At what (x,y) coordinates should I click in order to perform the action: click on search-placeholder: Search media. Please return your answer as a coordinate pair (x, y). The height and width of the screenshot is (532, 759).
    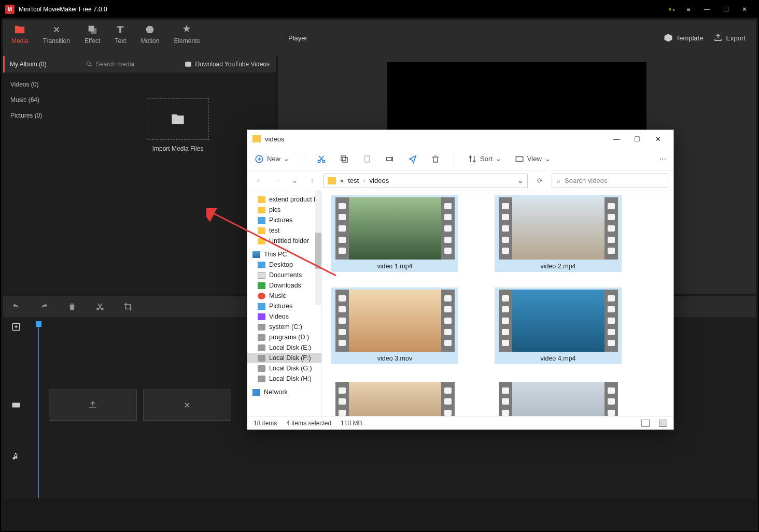
    Looking at the image, I should click on (115, 64).